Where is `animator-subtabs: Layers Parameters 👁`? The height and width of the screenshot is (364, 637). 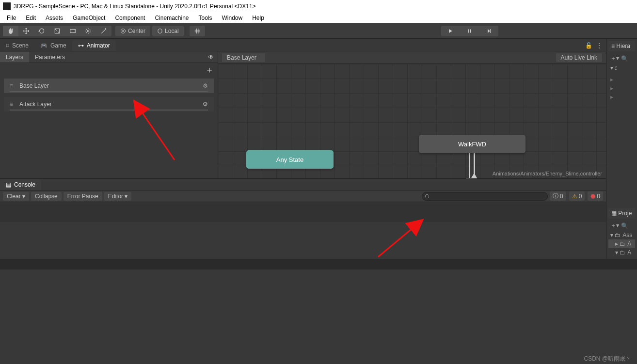 animator-subtabs: Layers Parameters 👁 is located at coordinates (109, 57).